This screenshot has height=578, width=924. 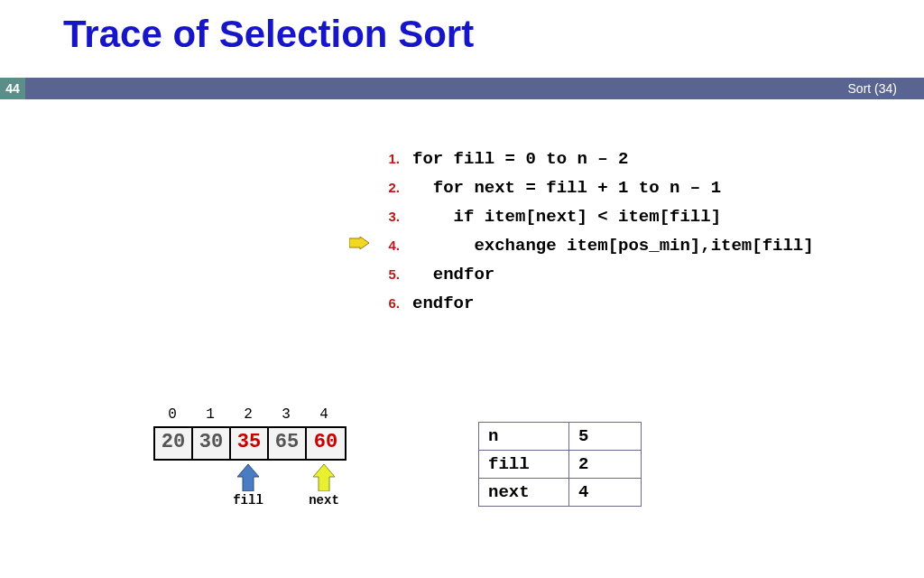 I want to click on table-row: fill2, so click(x=560, y=464).